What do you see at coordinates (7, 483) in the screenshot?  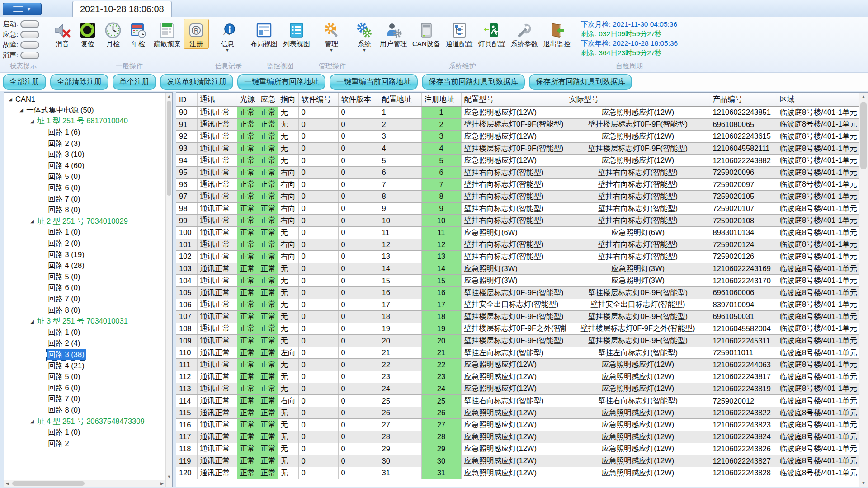 I see `scroll-left-icon: ◀` at bounding box center [7, 483].